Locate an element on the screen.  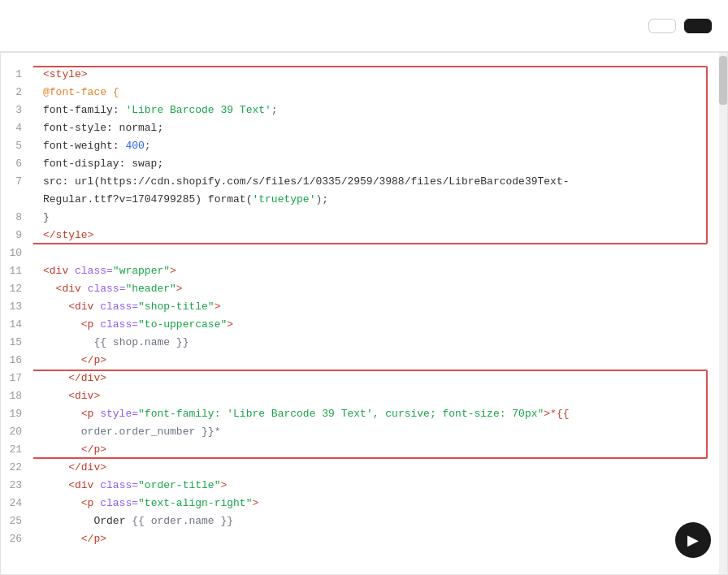
code-line: font-family: 'Libre Barcode 39 Text'; is located at coordinates (380, 110).